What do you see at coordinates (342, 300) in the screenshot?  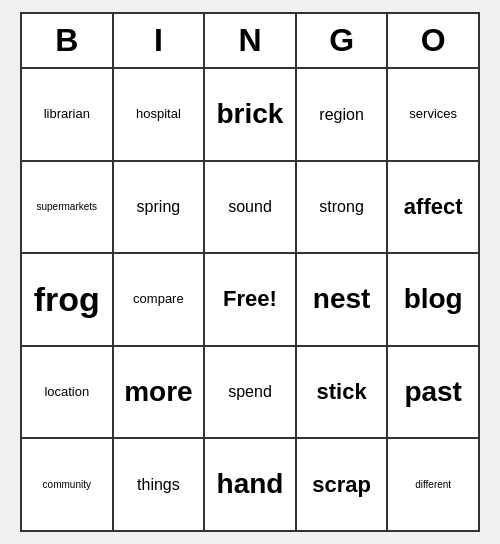 I see `cell-text-2-3: nest` at bounding box center [342, 300].